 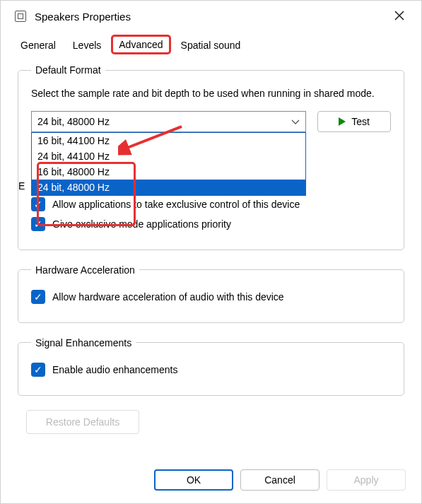 What do you see at coordinates (168, 141) in the screenshot?
I see `format-option-0: 16 bit, 44100 Hz` at bounding box center [168, 141].